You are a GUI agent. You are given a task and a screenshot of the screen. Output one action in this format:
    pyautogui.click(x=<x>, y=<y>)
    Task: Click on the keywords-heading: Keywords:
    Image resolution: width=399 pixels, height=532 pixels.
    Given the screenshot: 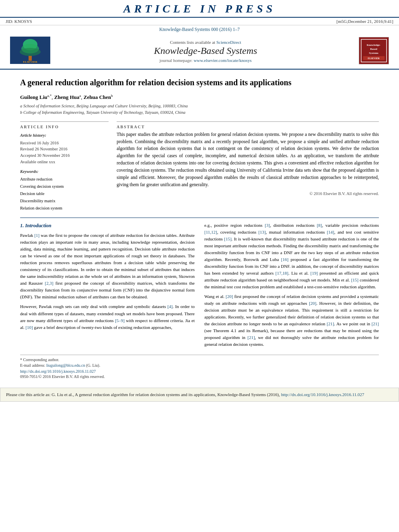 What is the action you would take?
    pyautogui.click(x=64, y=172)
    